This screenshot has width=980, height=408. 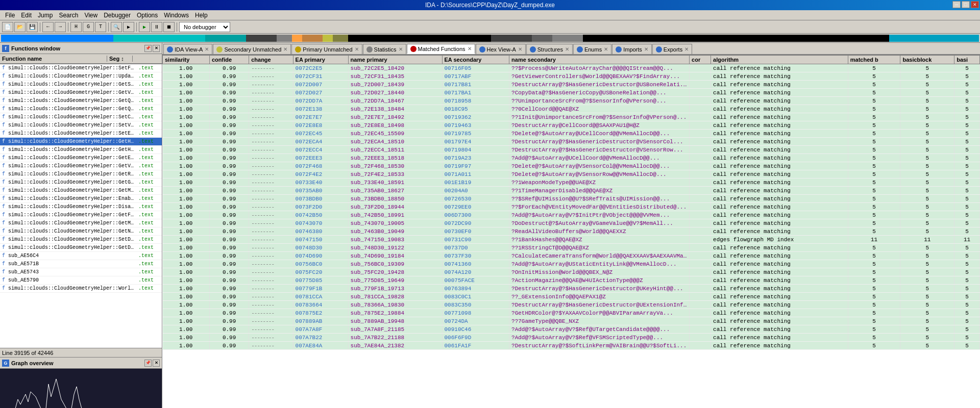 What do you see at coordinates (8, 27) in the screenshot?
I see `new-button: 📄` at bounding box center [8, 27].